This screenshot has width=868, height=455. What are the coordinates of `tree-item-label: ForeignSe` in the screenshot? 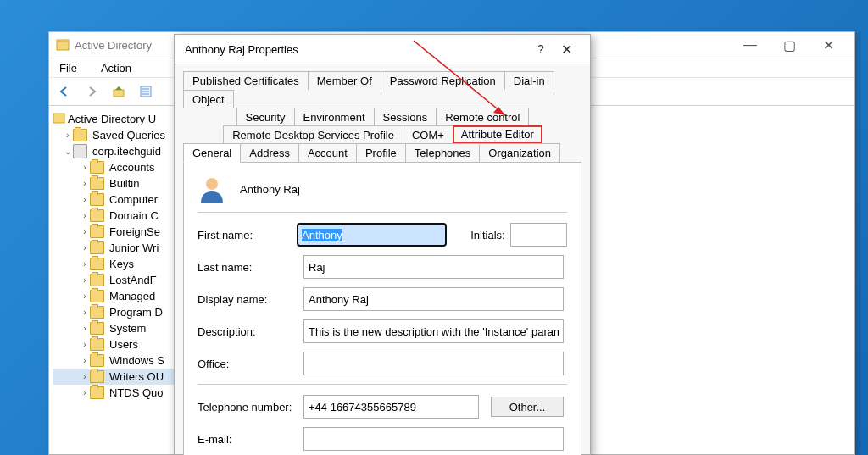 It's located at (135, 232).